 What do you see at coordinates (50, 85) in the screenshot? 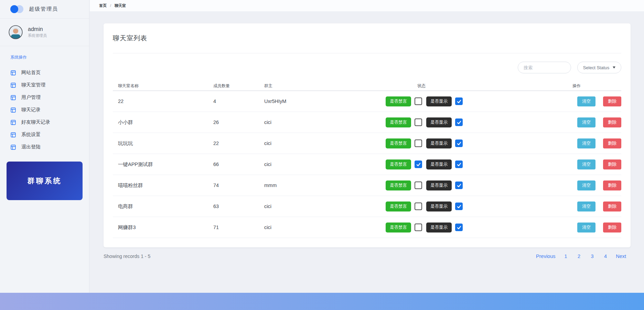
I see `sidebar-item: 聊天室管理` at bounding box center [50, 85].